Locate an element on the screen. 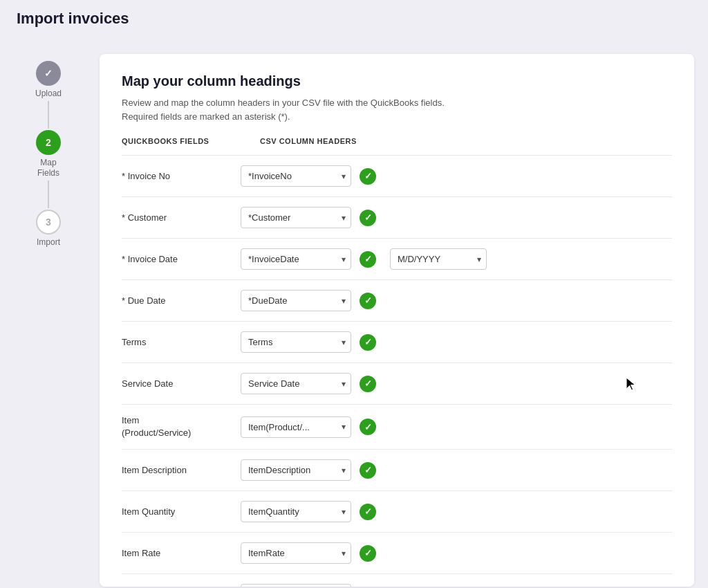 This screenshot has width=708, height=588. cursor-icon is located at coordinates (631, 384).